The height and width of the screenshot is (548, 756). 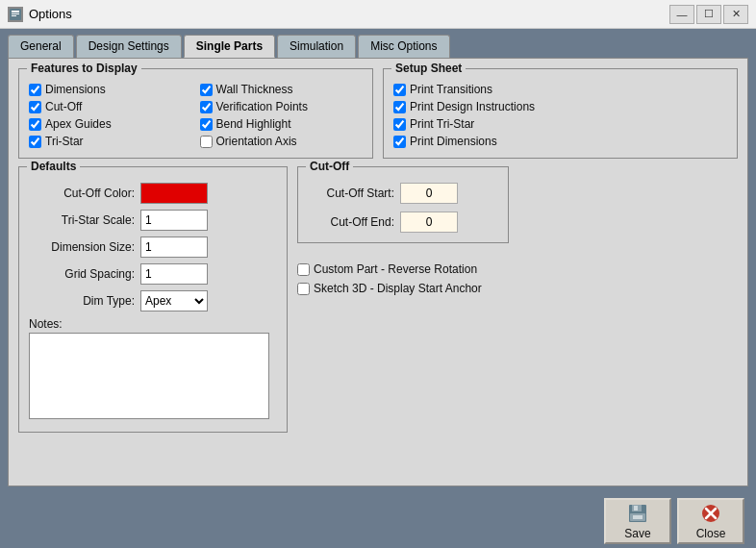 I want to click on titlebar: Options — ☐ ✕, so click(x=378, y=14).